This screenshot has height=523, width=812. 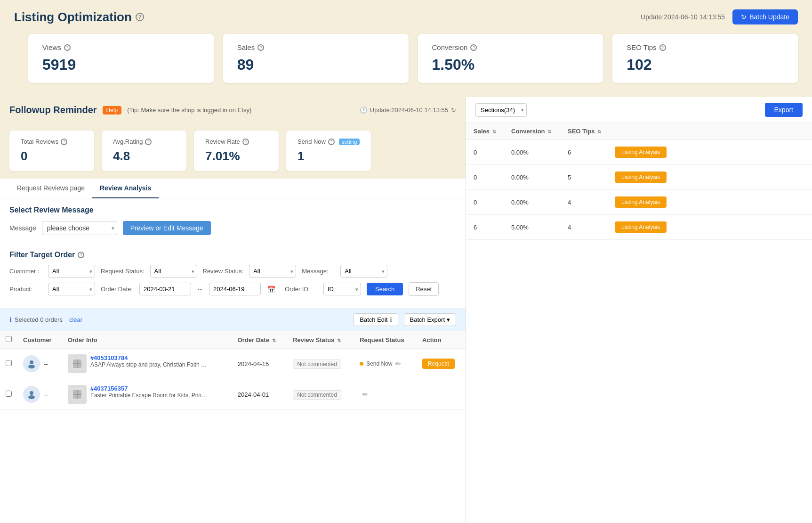 What do you see at coordinates (121, 65) in the screenshot?
I see `stat-value: 5919` at bounding box center [121, 65].